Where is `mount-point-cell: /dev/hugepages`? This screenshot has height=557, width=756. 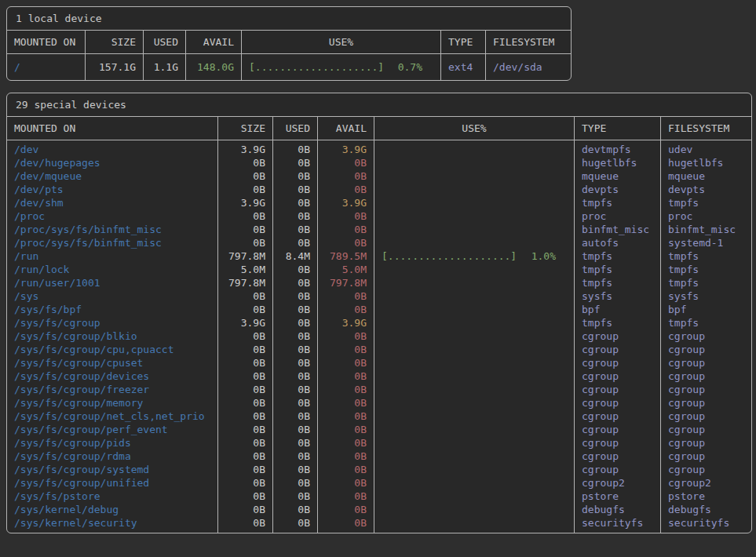
mount-point-cell: /dev/hugepages is located at coordinates (113, 163).